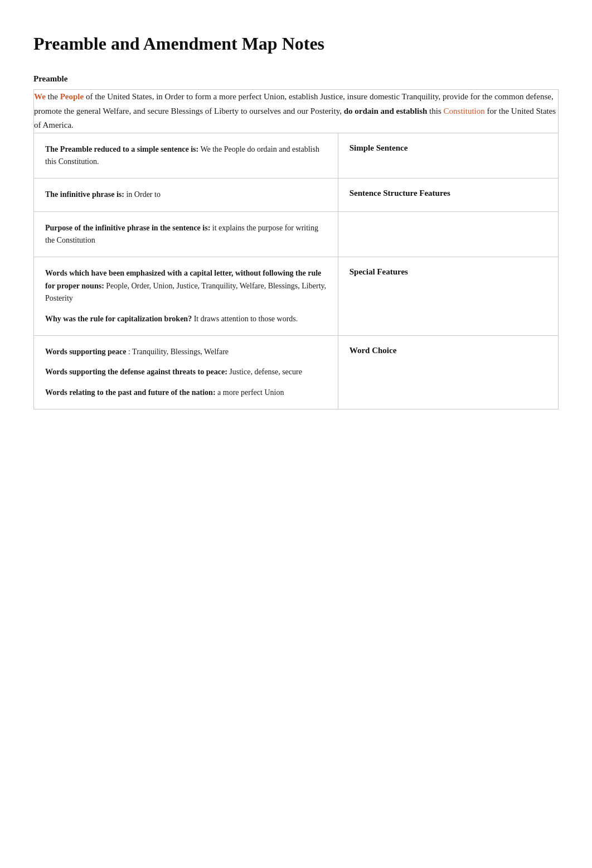 The width and height of the screenshot is (592, 868). I want to click on defense-text: Justice, defense, secure, so click(265, 372).